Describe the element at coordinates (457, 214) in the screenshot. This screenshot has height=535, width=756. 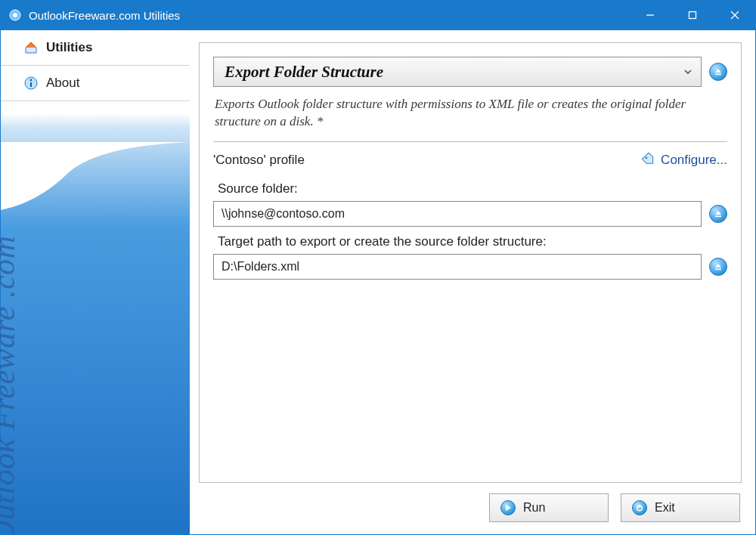
I see `source-folder-input` at that location.